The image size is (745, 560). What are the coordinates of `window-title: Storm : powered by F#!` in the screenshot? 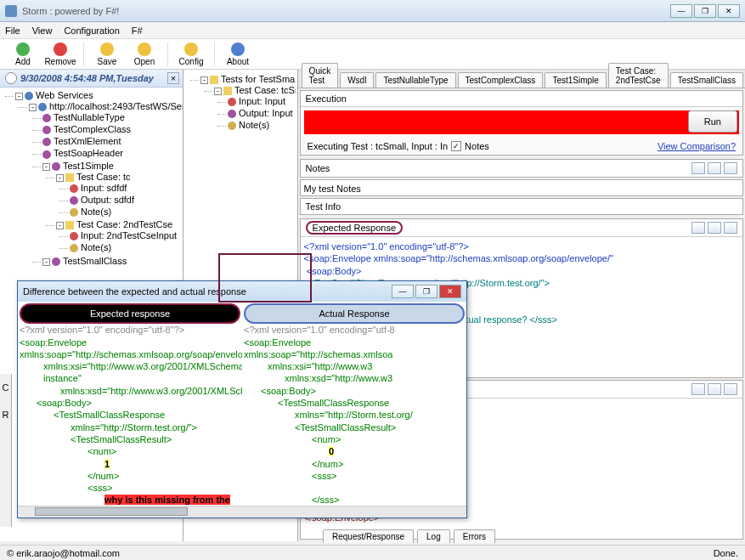 It's located at (347, 11).